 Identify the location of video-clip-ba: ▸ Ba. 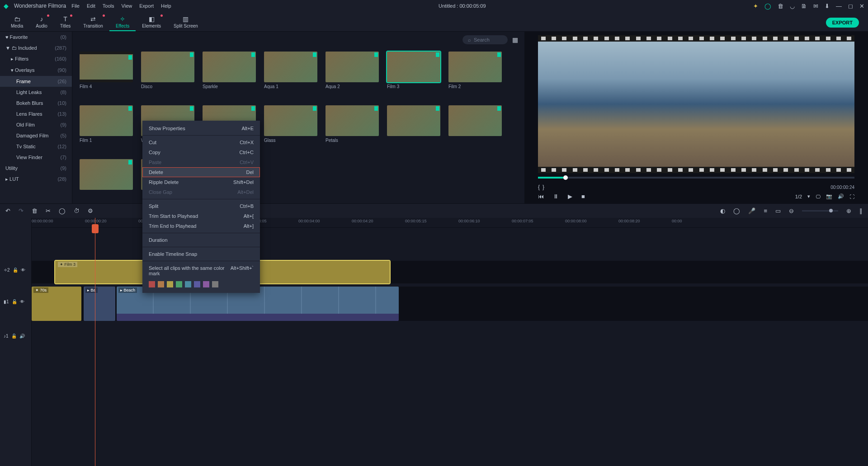
(99, 304).